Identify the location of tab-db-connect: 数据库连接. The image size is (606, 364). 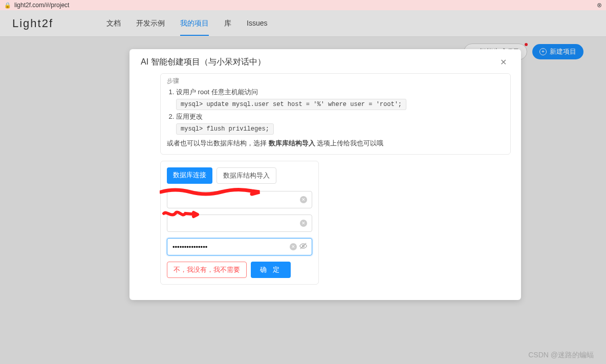
(189, 176).